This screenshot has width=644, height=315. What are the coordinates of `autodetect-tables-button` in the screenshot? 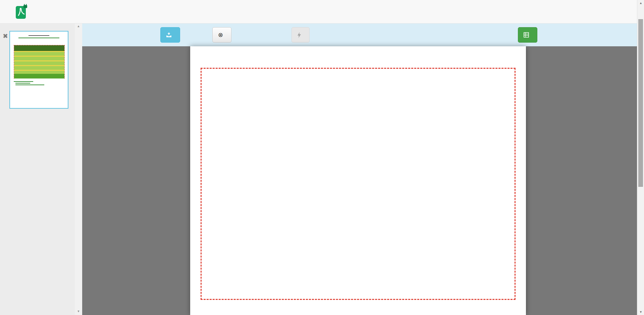 It's located at (301, 35).